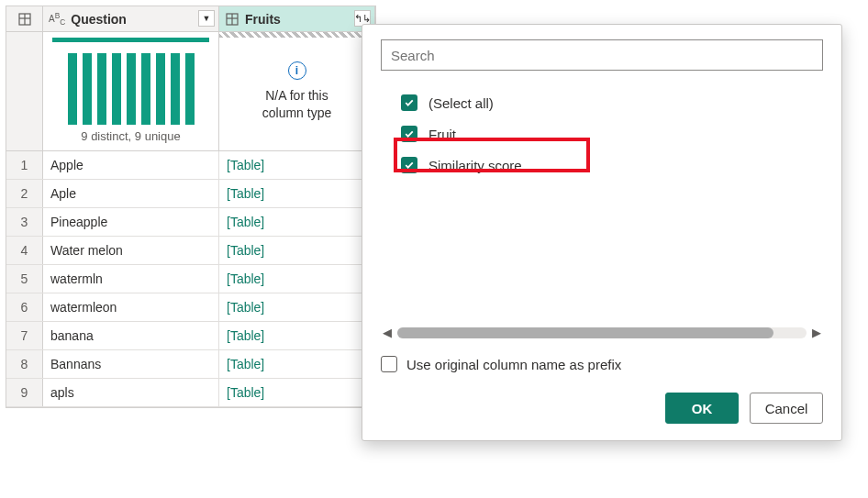 The image size is (868, 498). What do you see at coordinates (99, 19) in the screenshot?
I see `column-header-label: Question` at bounding box center [99, 19].